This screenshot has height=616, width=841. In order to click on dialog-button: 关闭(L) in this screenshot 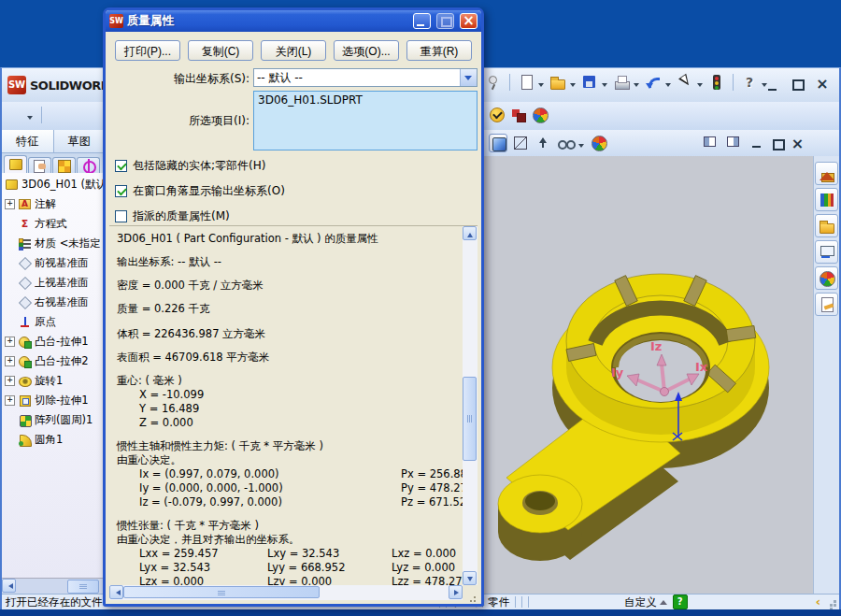, I will do `click(293, 50)`.